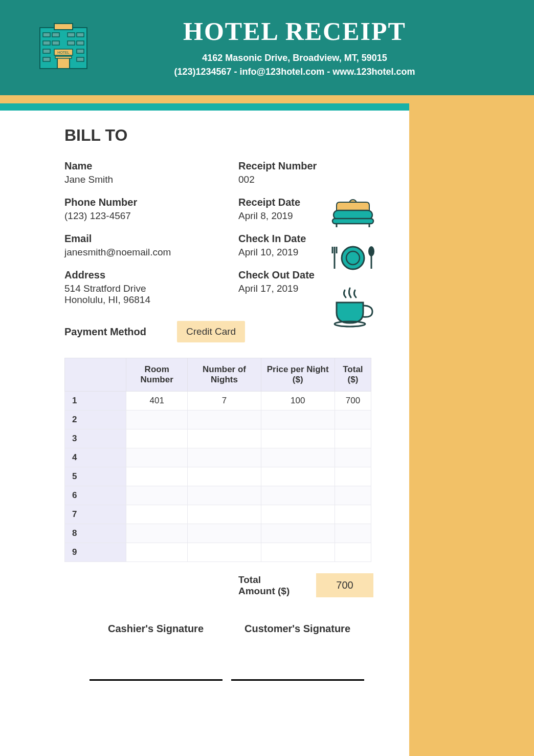  What do you see at coordinates (151, 252) in the screenshot?
I see `email-value: janesmith@noemail.com` at bounding box center [151, 252].